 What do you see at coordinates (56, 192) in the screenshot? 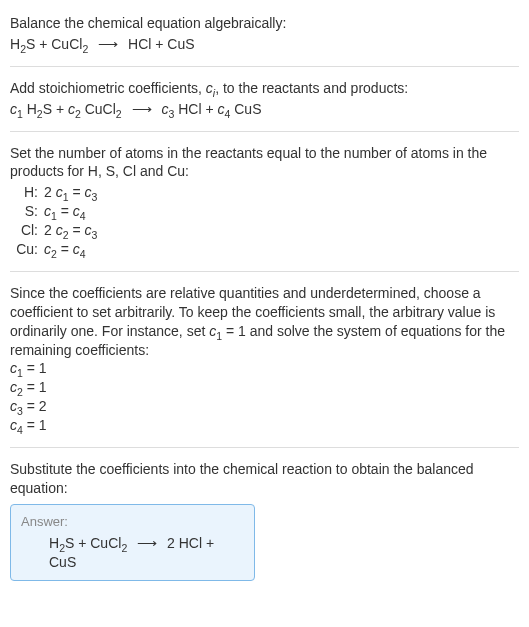
I see `table-row: H: 2 c1 = c3` at bounding box center [56, 192].